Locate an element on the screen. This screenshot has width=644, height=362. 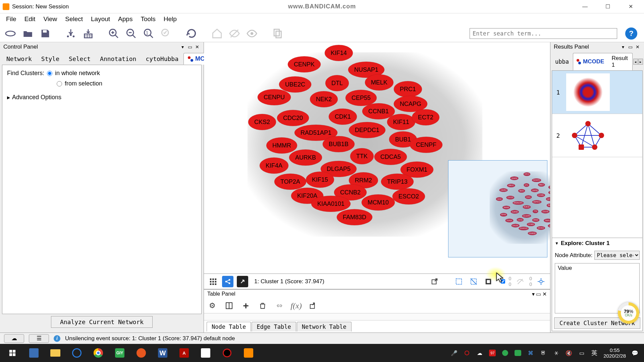
memory-gauge: 79%OK/s is located at coordinates (629, 313).